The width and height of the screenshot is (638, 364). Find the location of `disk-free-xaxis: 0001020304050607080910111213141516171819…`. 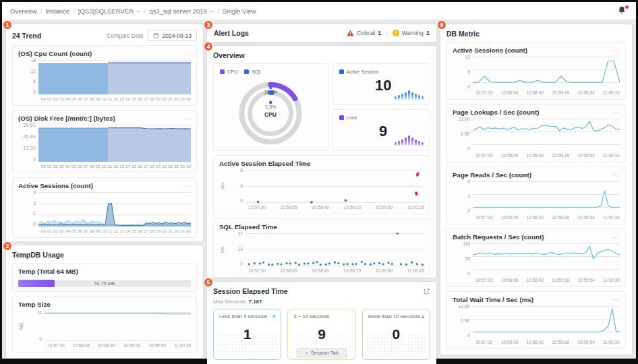

disk-free-xaxis: 0001020304050607080910111213141516171819… is located at coordinates (116, 166).